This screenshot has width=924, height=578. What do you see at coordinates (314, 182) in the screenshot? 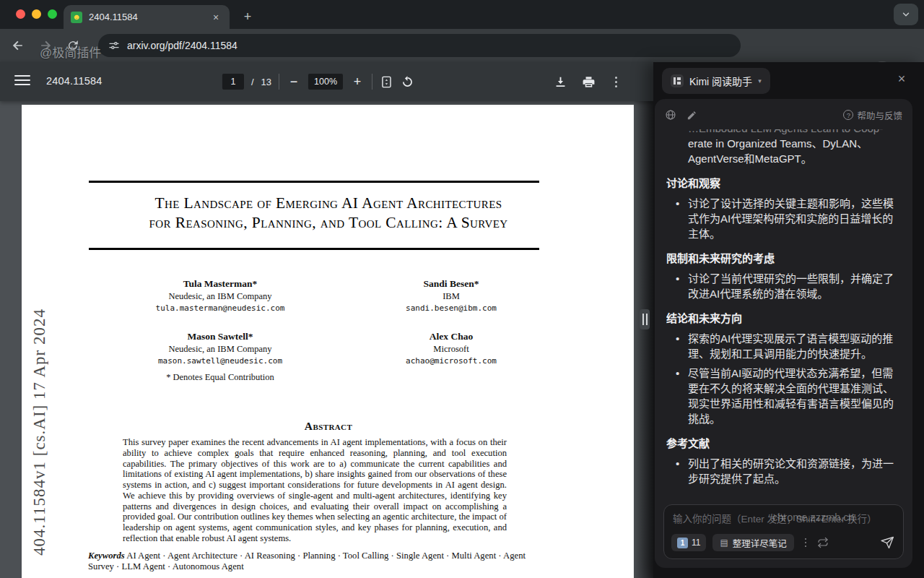
I see `title-rule-top` at bounding box center [314, 182].